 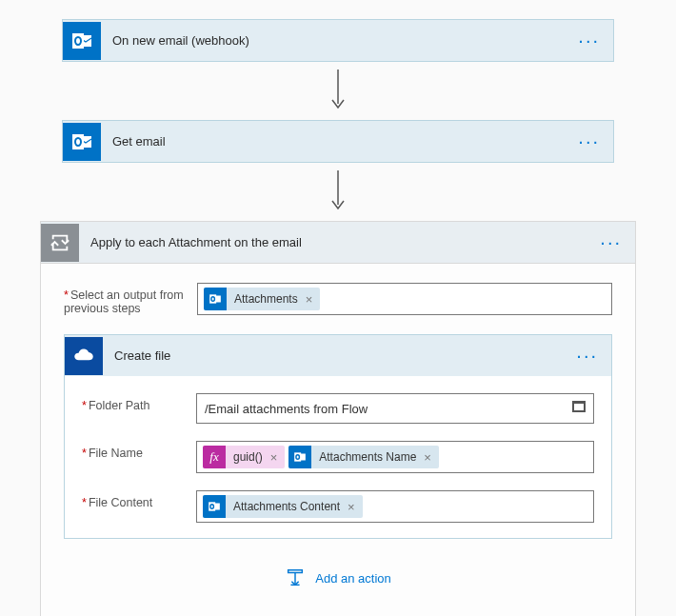 What do you see at coordinates (579, 407) in the screenshot?
I see `folder-picker-icon` at bounding box center [579, 407].